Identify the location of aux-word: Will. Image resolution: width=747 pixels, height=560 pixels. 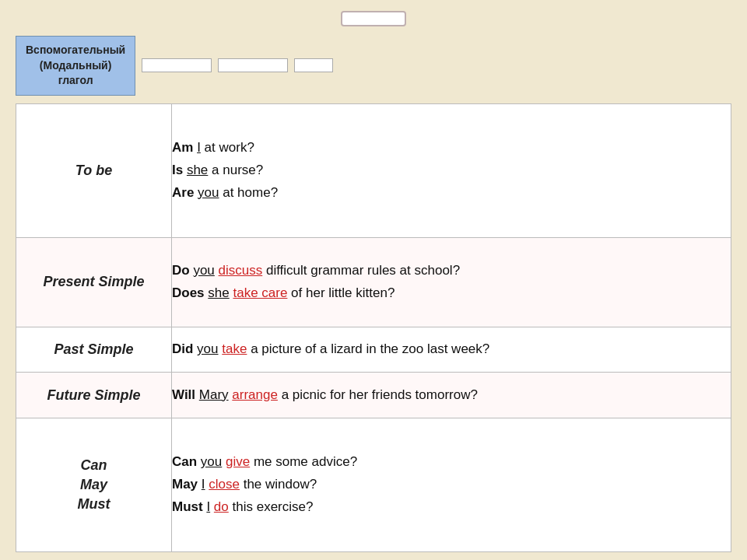
(185, 395).